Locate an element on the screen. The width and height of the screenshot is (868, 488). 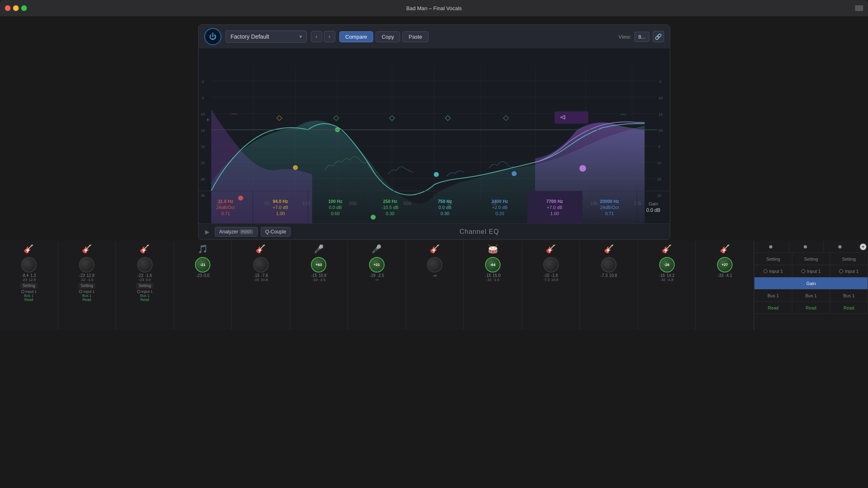
ch4-knob: -21 is located at coordinates (203, 265).